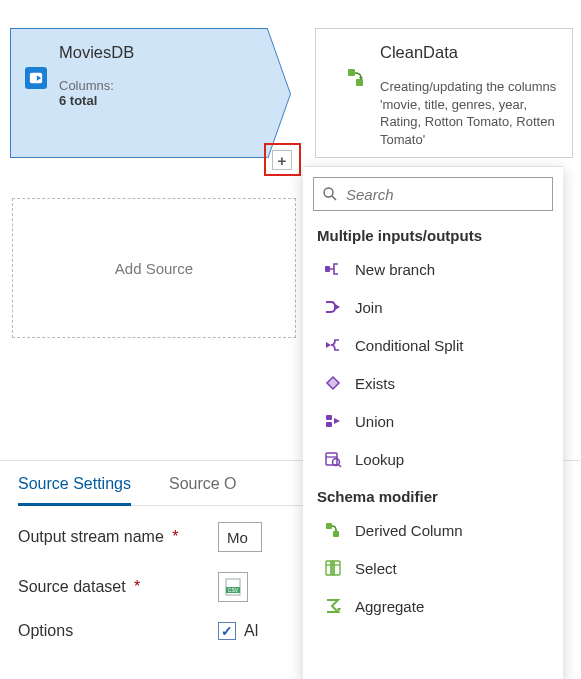  What do you see at coordinates (433, 606) in the screenshot?
I see `menu-item-aggregate: Aggregate` at bounding box center [433, 606].